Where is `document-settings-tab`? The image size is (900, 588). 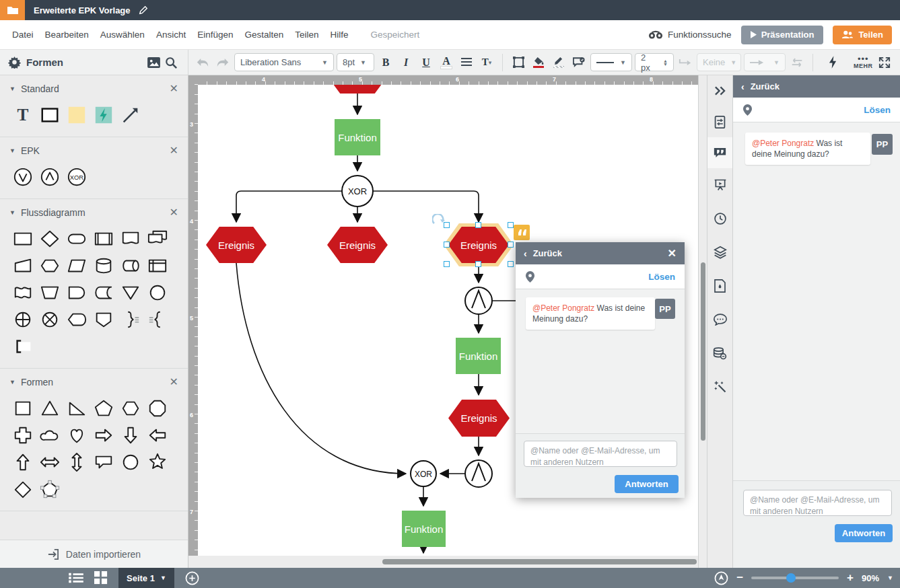
document-settings-tab is located at coordinates (720, 122).